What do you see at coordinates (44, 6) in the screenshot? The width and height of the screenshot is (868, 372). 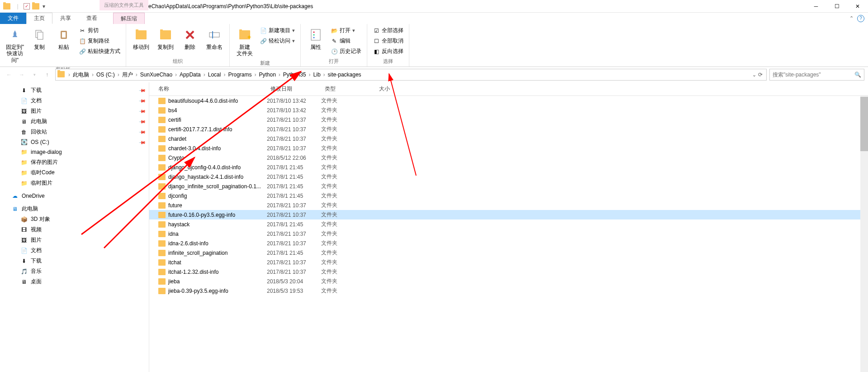 I see `qat-dropdown: ▾` at bounding box center [44, 6].